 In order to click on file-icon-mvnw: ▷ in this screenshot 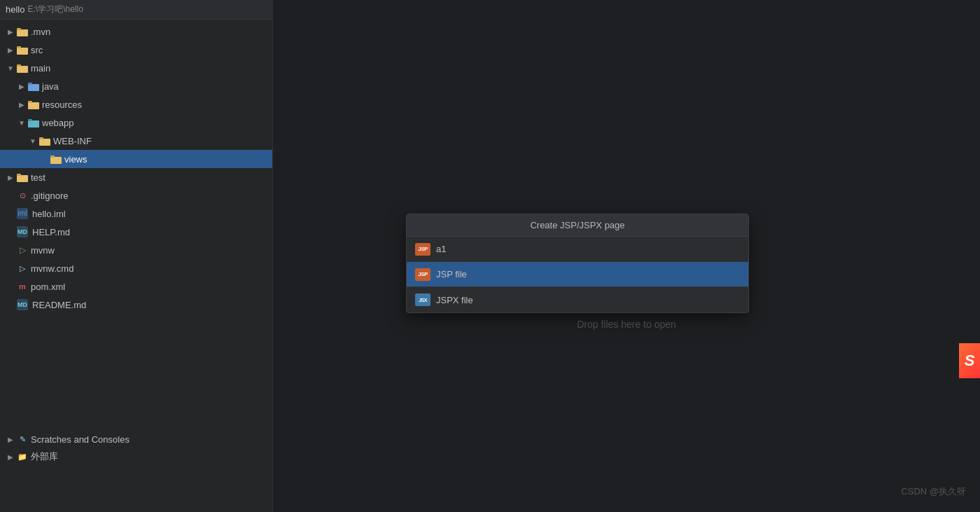, I will do `click(22, 250)`.